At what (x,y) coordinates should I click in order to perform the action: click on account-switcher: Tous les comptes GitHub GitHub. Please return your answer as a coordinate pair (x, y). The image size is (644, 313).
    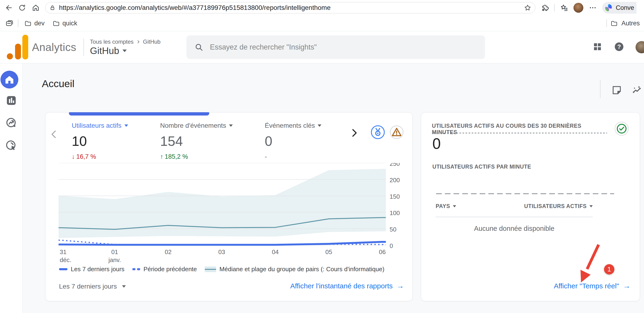
    Looking at the image, I should click on (125, 47).